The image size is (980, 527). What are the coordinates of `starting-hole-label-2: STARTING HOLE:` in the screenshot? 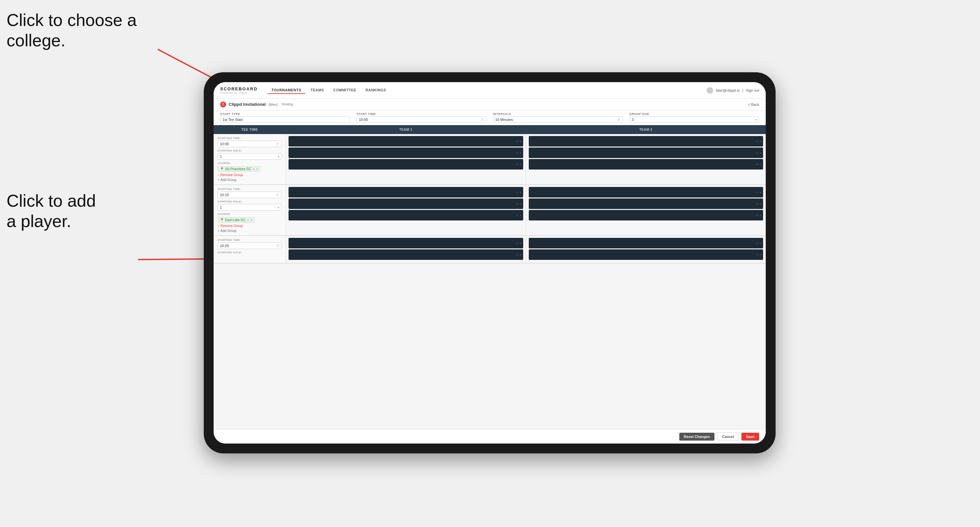 It's located at (250, 202).